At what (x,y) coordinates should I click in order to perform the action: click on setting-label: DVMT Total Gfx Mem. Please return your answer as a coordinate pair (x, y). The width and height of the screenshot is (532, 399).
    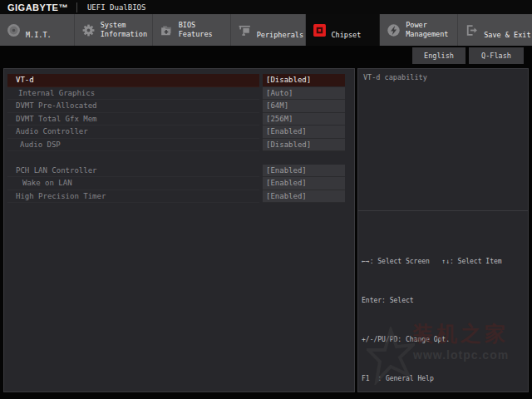
    Looking at the image, I should click on (133, 120).